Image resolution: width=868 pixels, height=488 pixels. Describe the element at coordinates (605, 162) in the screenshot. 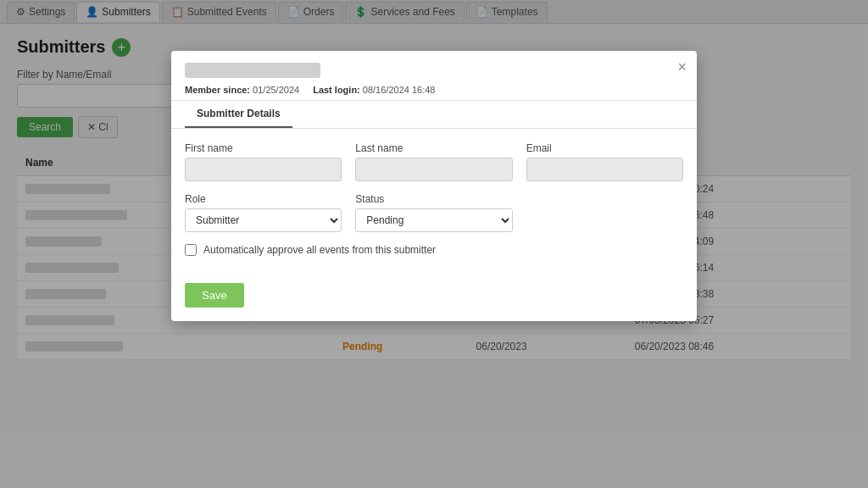

I see `email-group: Email` at that location.